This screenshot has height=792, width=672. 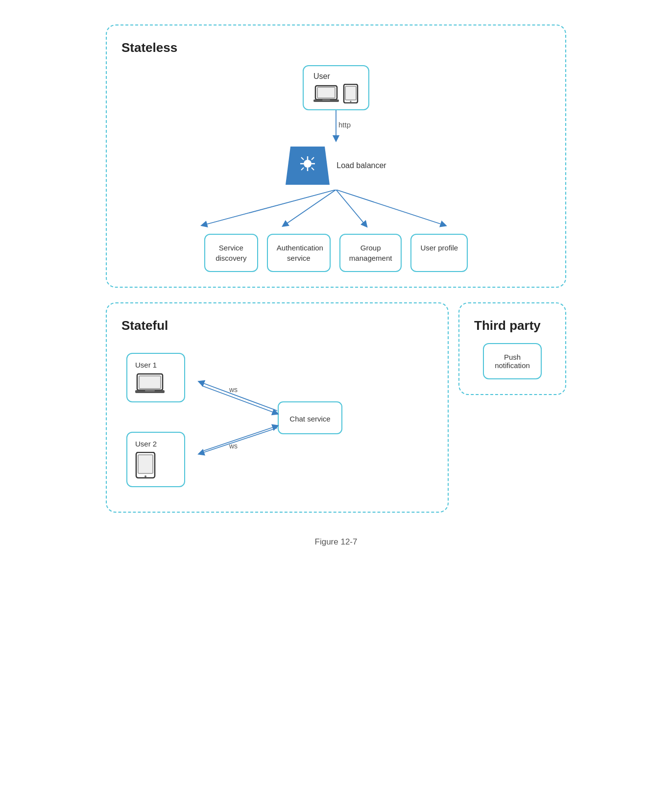 I want to click on service-discovery-box: Servicediscovery, so click(x=231, y=253).